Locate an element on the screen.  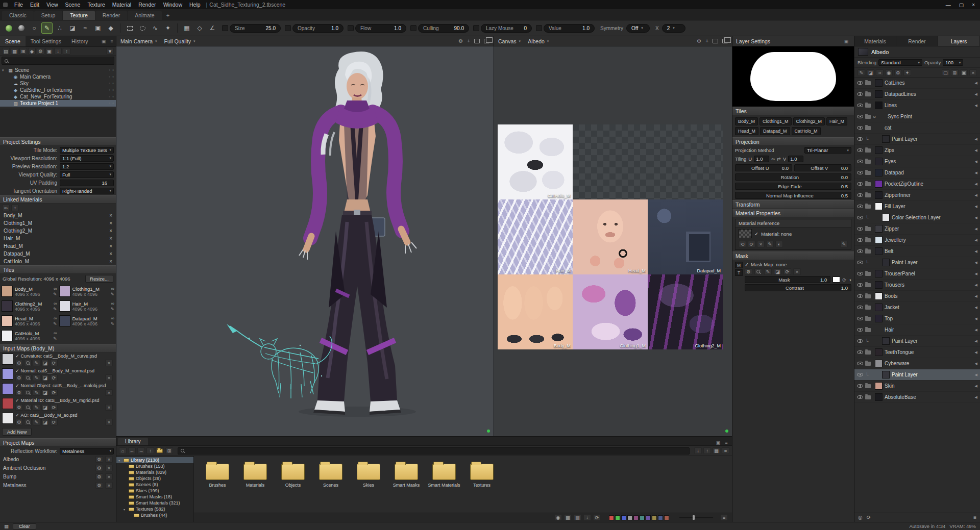
brush-parameter: Value 1.0 is located at coordinates (569, 29).